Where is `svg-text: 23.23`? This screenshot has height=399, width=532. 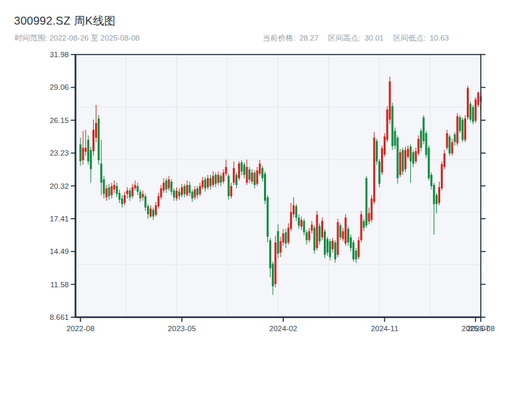
svg-text: 23.23 is located at coordinates (60, 153).